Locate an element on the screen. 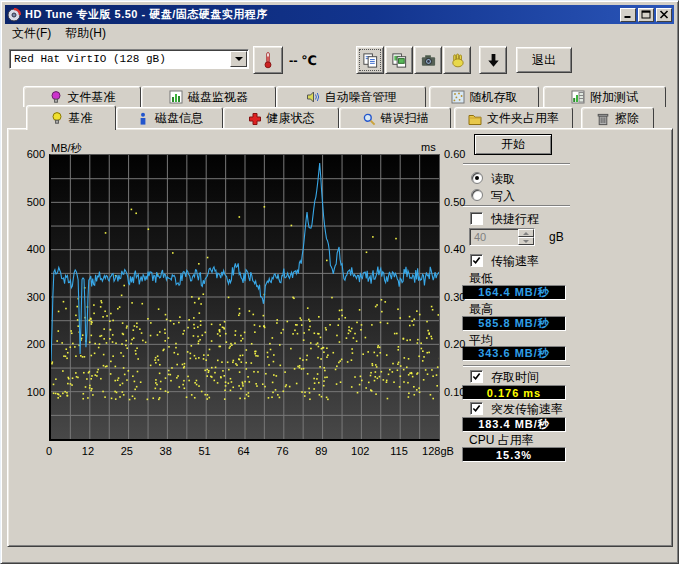  read-radio is located at coordinates (477, 178).